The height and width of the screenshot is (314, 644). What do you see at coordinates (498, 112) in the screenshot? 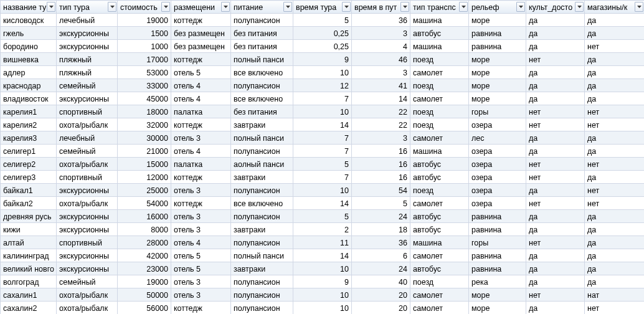
I see `cell: горы` at bounding box center [498, 112].